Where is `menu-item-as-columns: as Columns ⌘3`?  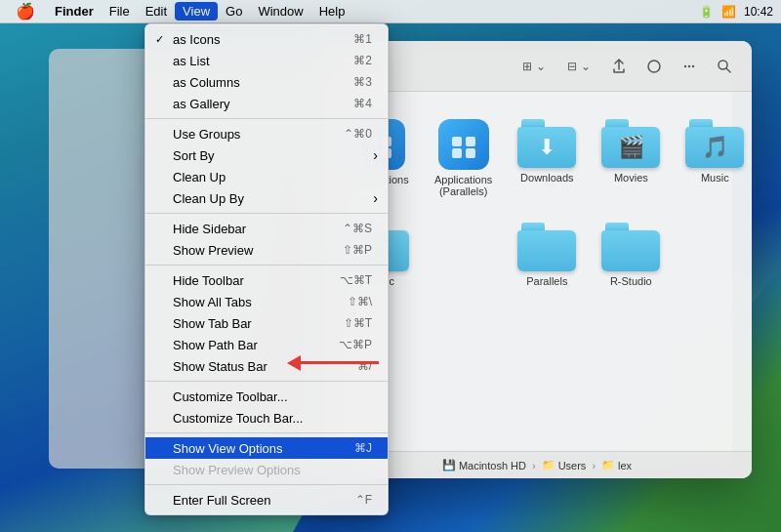
menu-item-as-columns: as Columns ⌘3 is located at coordinates (267, 82).